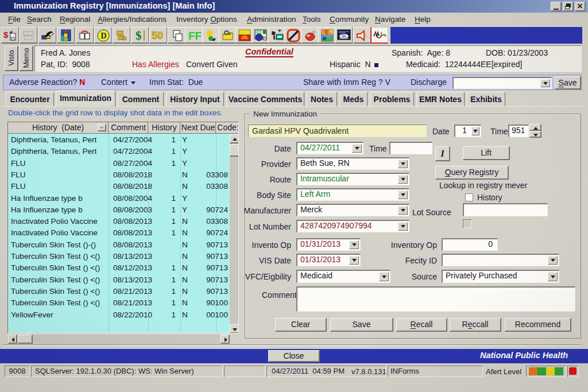 Image resolution: width=588 pixels, height=392 pixels. I want to click on svg-text: 50, so click(157, 36).